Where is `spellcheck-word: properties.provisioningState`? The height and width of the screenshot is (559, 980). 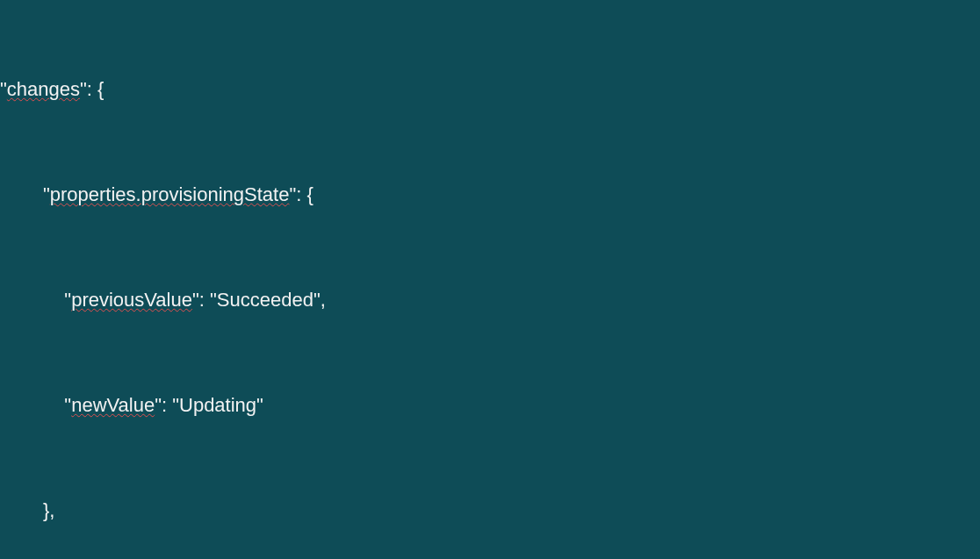
spellcheck-word: properties.provisioningState is located at coordinates (170, 195).